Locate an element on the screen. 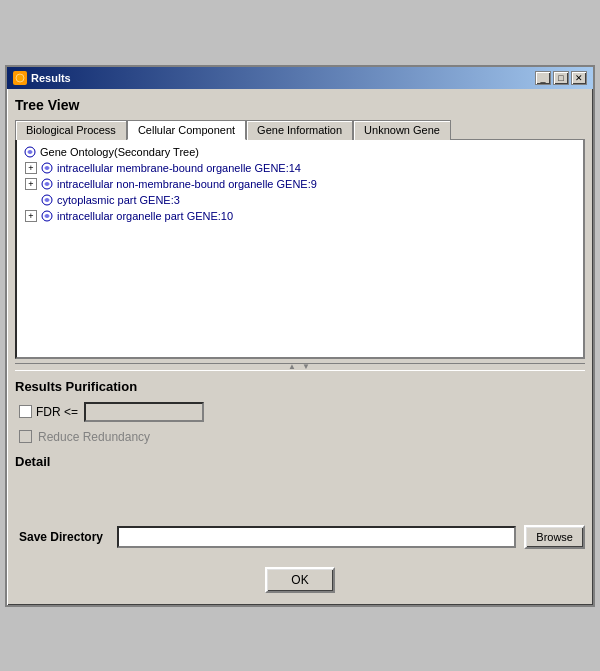  fdr-row: FDR <= is located at coordinates (300, 412).